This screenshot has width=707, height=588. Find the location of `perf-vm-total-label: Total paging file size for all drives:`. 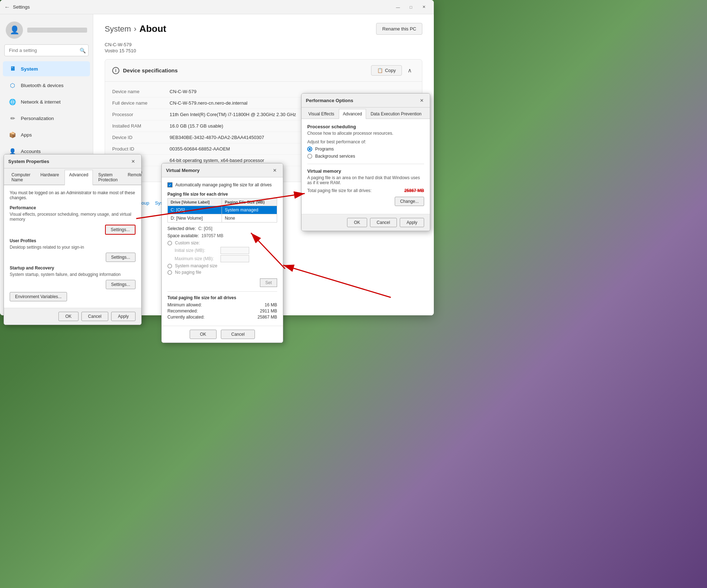

perf-vm-total-label: Total paging file size for all drives: is located at coordinates (339, 191).